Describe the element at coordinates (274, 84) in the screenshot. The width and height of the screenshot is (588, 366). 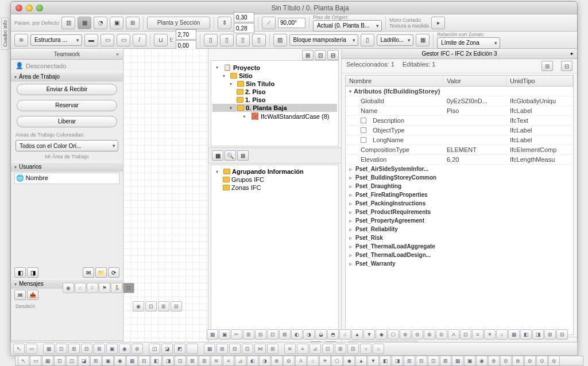
I see `tree-sintitulo: ▾Sin Título` at that location.